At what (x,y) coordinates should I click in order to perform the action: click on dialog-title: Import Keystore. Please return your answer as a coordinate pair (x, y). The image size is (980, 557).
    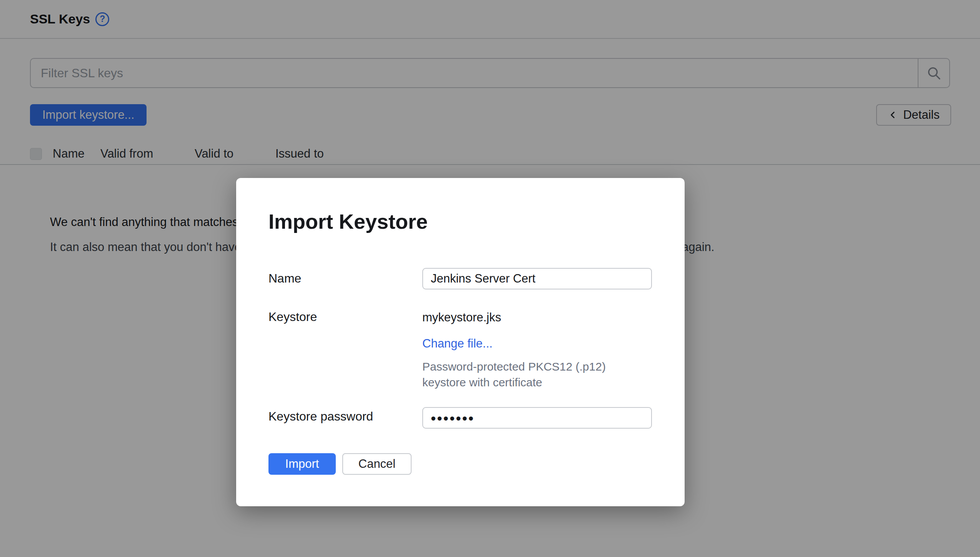
    Looking at the image, I should click on (348, 221).